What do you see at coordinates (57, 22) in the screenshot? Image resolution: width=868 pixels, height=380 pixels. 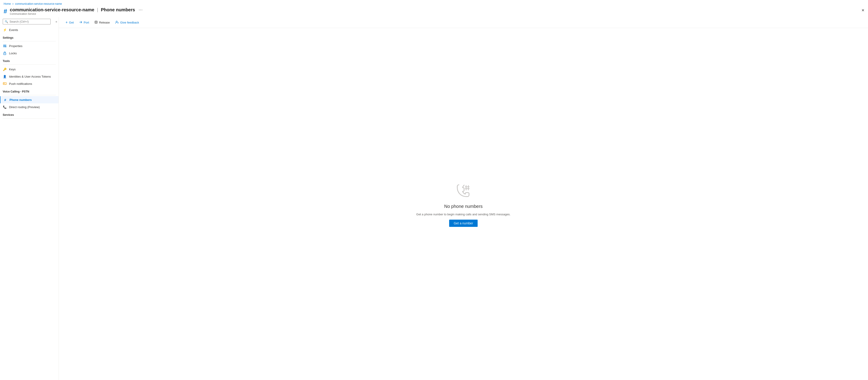 I see `collapse-button: «` at bounding box center [57, 22].